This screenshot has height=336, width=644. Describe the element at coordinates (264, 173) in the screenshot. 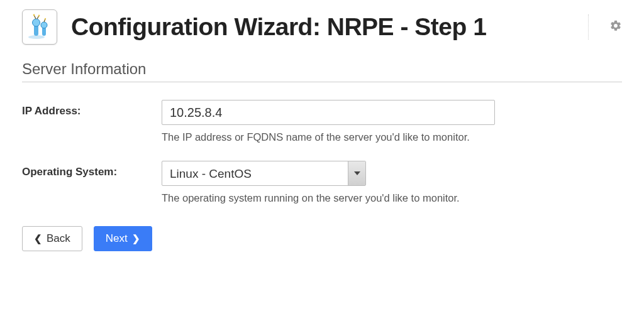

I see `operating-system-select: Linux - CentOS` at that location.